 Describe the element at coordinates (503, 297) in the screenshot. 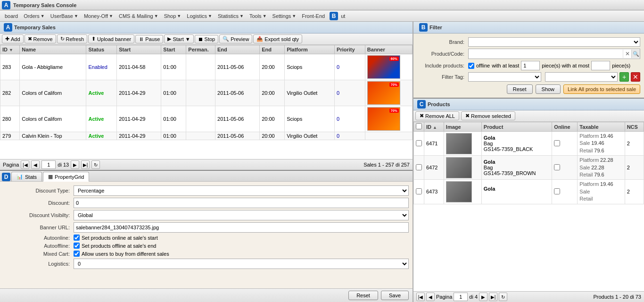

I see `prod-reload-button: ↻` at that location.